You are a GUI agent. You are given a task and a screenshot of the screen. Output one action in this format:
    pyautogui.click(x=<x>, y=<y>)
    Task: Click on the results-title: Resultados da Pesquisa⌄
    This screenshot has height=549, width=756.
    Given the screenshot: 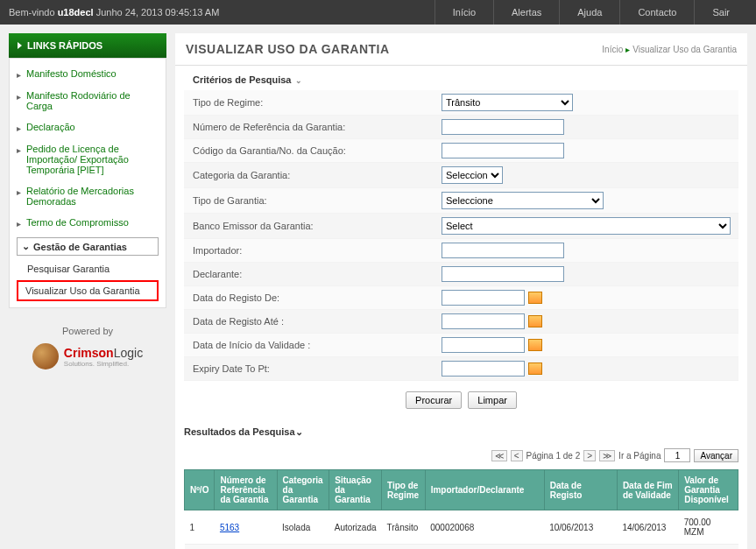 What is the action you would take?
    pyautogui.click(x=461, y=433)
    